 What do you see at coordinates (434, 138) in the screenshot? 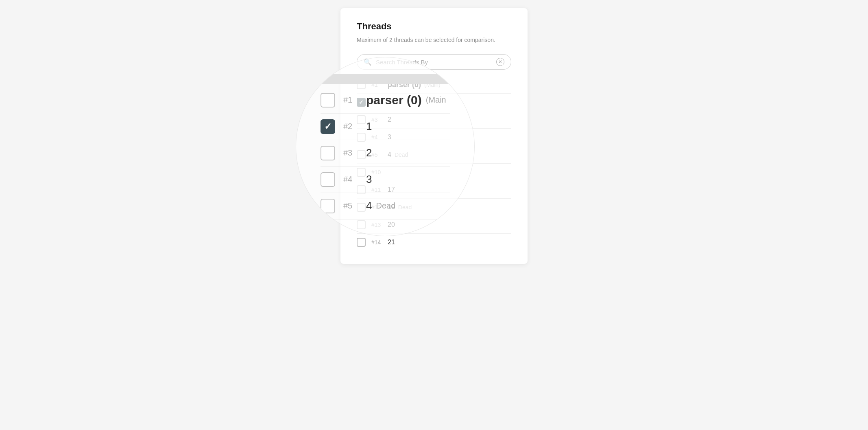
I see `thread-item: #43` at bounding box center [434, 138].